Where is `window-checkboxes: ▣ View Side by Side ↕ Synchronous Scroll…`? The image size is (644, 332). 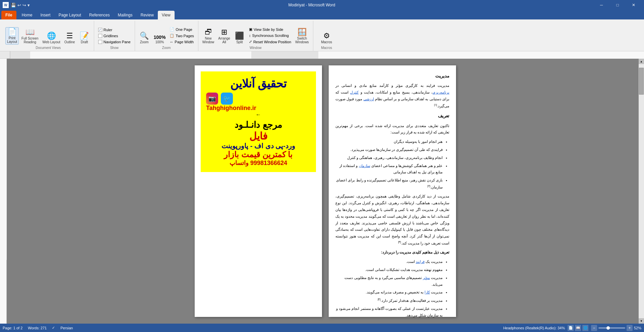 window-checkboxes: ▣ View Side by Side ↕ Synchronous Scroll… is located at coordinates (270, 36).